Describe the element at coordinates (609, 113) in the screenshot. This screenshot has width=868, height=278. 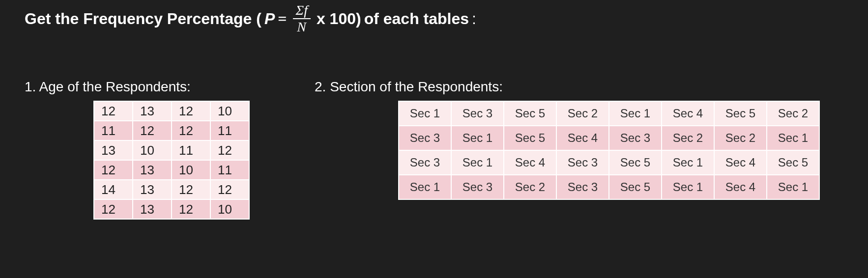
I see `table-row: Sec 1 Sec 3 Sec 5 Sec 2 Sec 1 Sec 4 Sec …` at that location.